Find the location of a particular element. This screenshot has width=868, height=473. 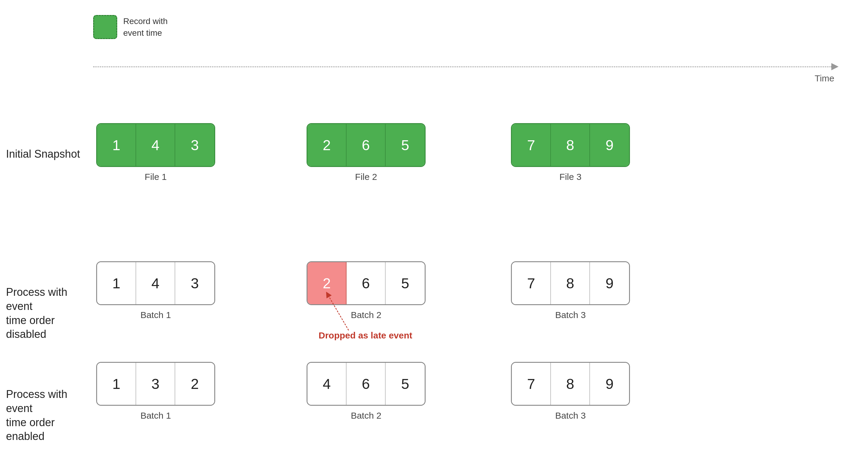

timeline-label: Time is located at coordinates (824, 78).